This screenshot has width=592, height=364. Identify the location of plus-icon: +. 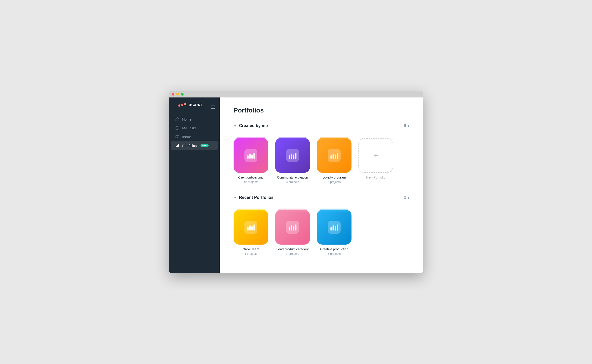
(376, 156).